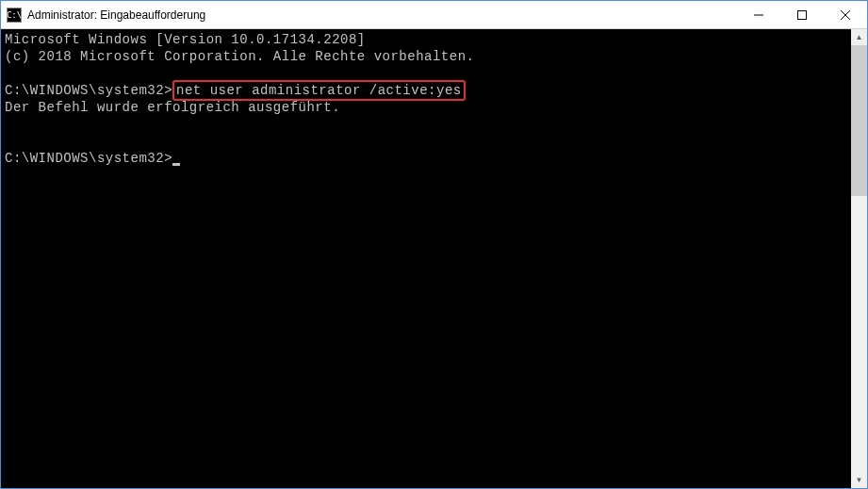 This screenshot has width=868, height=489. I want to click on scroll-down-arrow: ▼, so click(860, 481).